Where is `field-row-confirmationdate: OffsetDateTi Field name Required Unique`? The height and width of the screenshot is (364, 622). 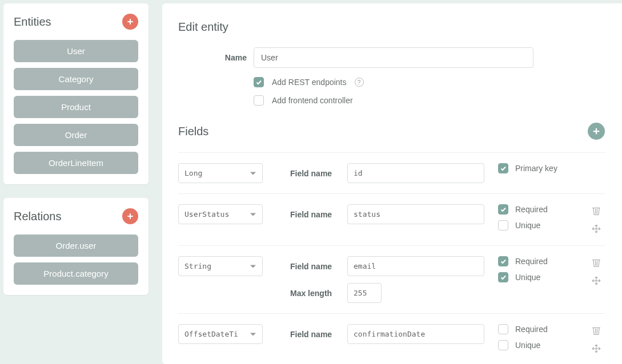
field-row-confirmationdate: OffsetDateTi Field name Required Unique is located at coordinates (392, 339).